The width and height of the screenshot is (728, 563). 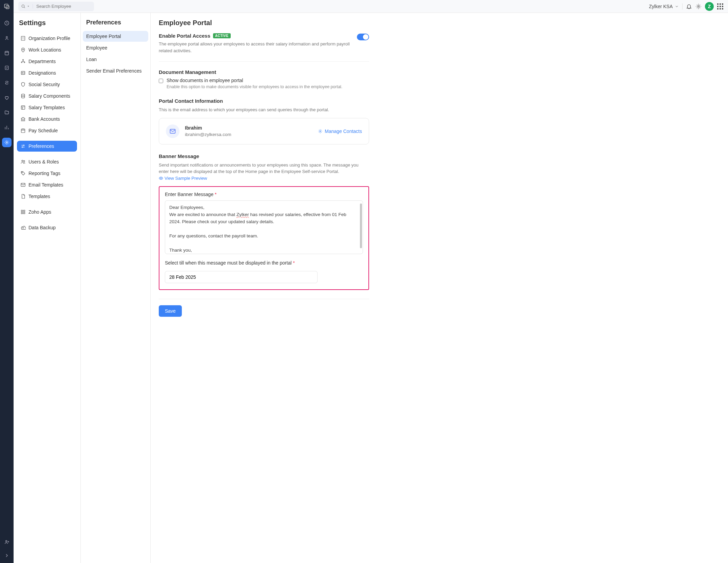 What do you see at coordinates (47, 73) in the screenshot?
I see `settings-item-designations: Designations` at bounding box center [47, 73].